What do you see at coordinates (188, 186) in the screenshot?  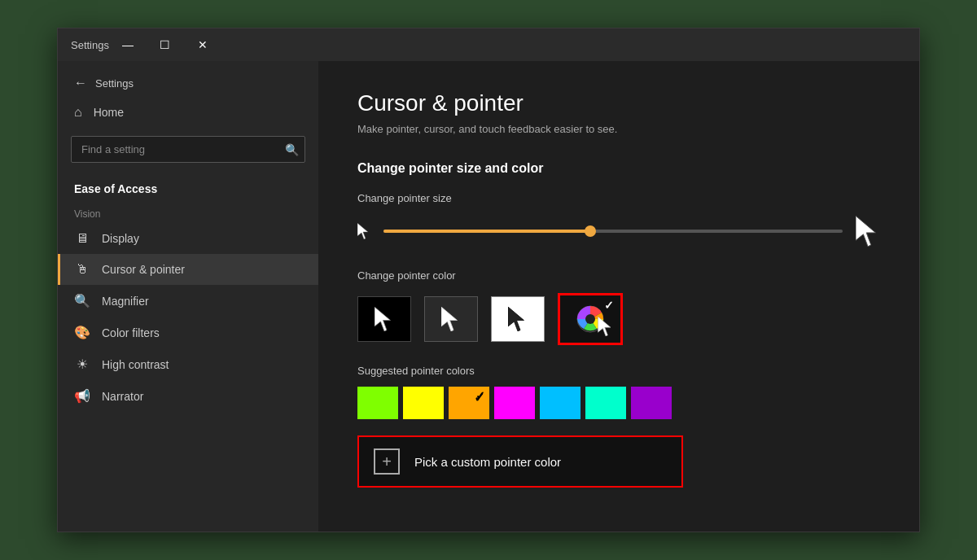 I see `sidebar-section-heading: Ease of Access` at bounding box center [188, 186].